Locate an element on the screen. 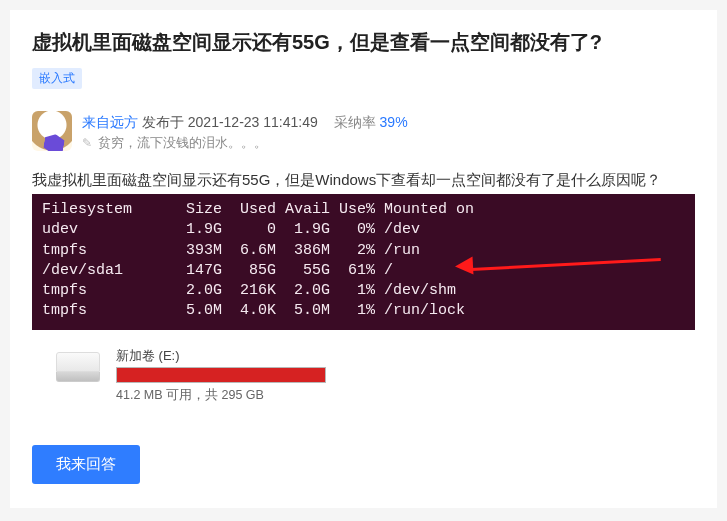  terminal-row: tmpfs 393M 6.6M 386M 2% /run is located at coordinates (231, 250).